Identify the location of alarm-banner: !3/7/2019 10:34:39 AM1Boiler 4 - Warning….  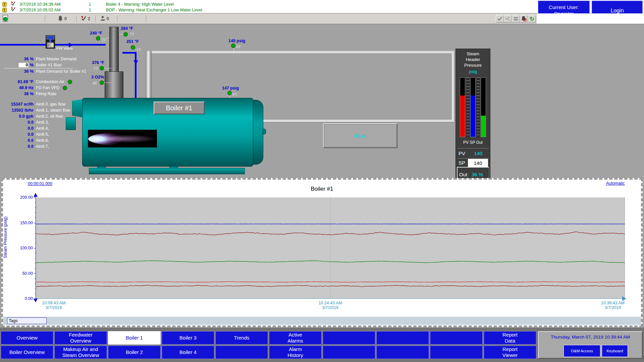
(322, 7).